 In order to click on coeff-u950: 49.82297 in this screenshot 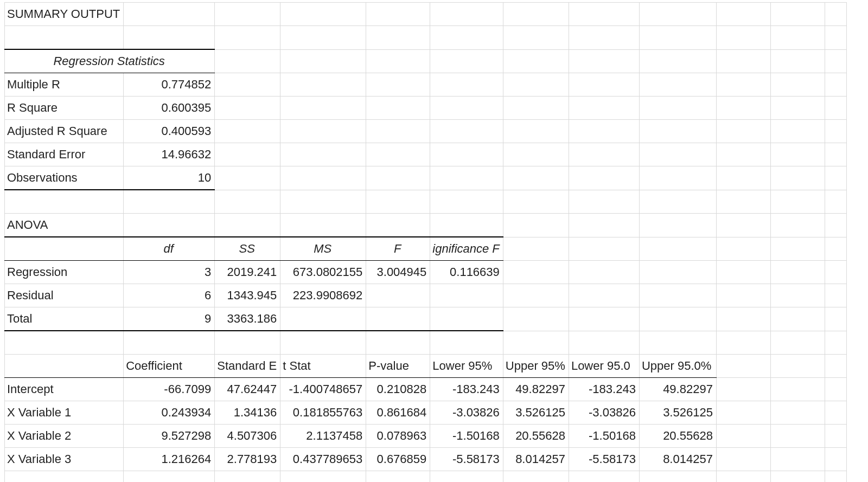, I will do `click(678, 389)`.